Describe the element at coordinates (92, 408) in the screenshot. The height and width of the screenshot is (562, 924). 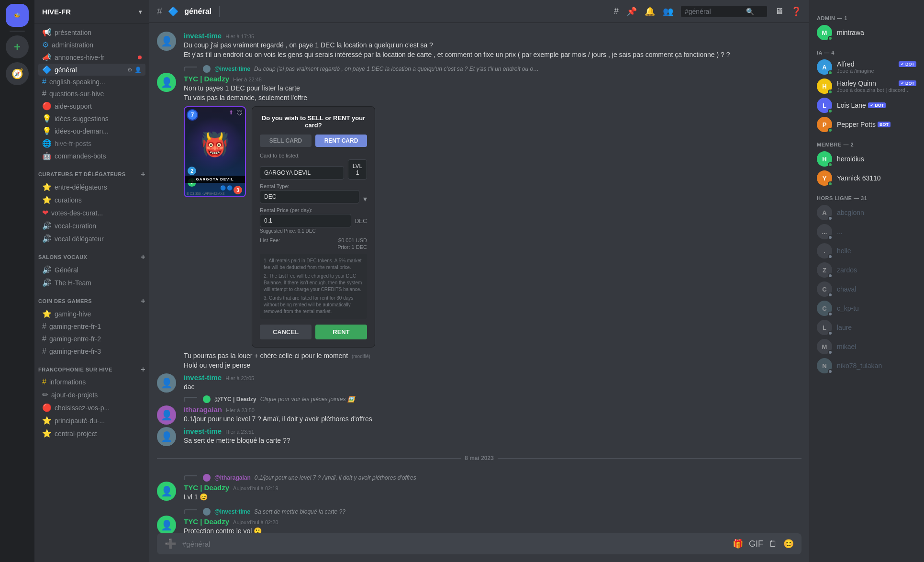
I see `channel-item-choisissez: 🔴 choisissez-vos-p...` at that location.